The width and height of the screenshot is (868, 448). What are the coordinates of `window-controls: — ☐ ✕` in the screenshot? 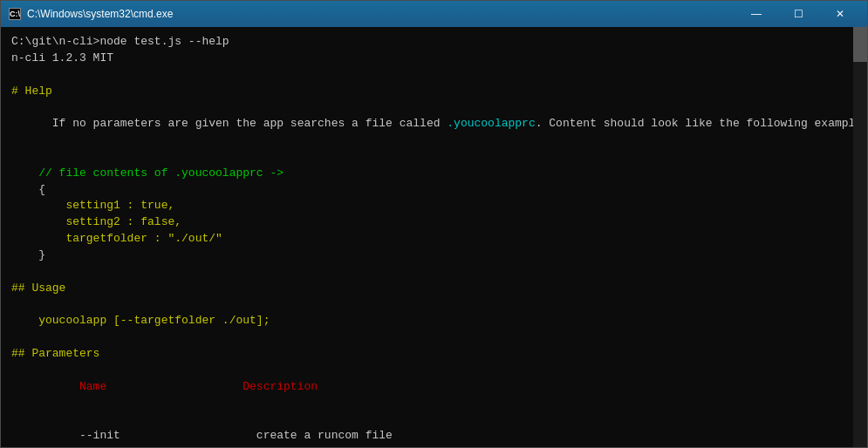 It's located at (798, 14).